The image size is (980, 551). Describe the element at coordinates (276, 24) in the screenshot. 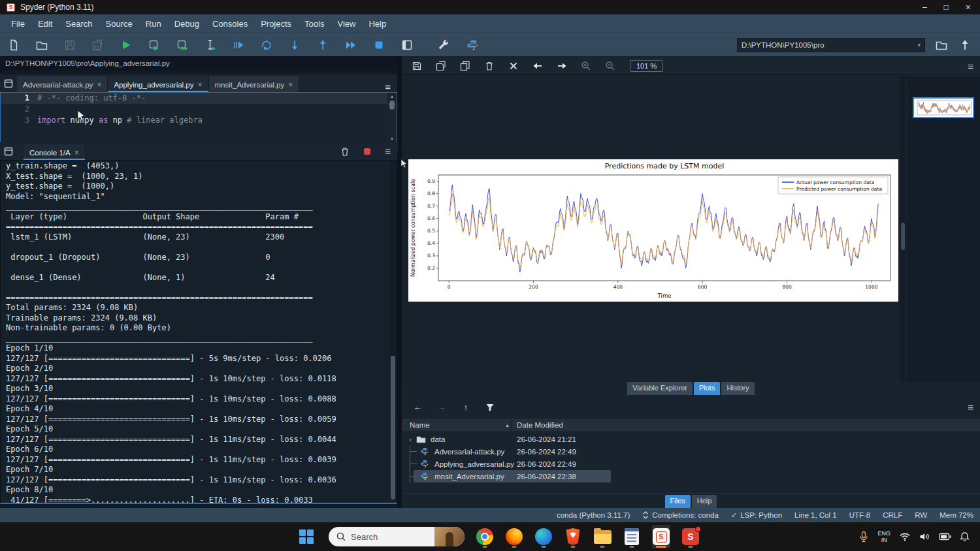

I see `menu-item-projects: Projects` at that location.